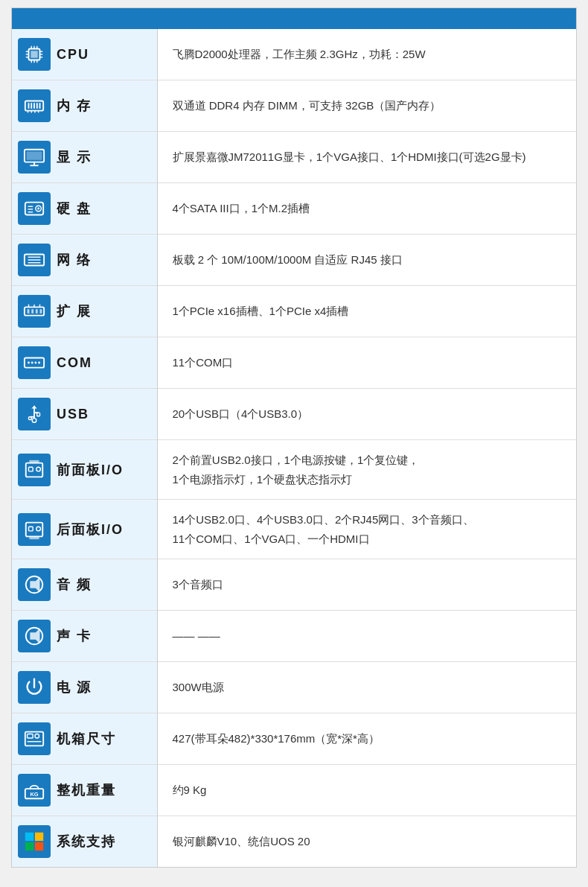 The image size is (588, 887). What do you see at coordinates (85, 311) in the screenshot?
I see `label-cell-expansion: 扩 展` at bounding box center [85, 311].